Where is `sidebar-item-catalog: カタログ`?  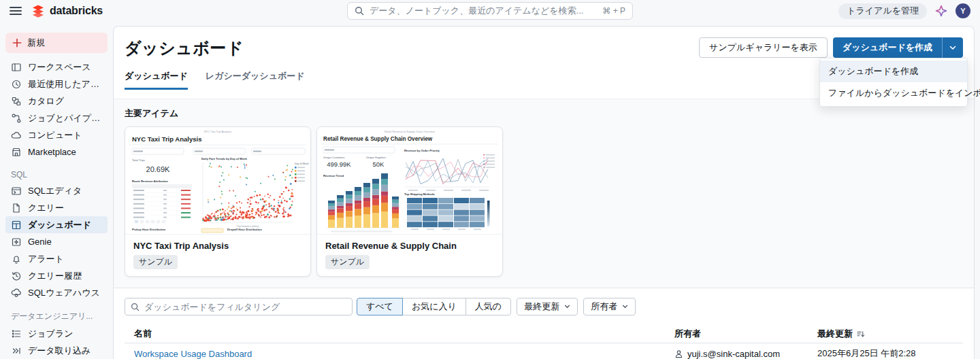
sidebar-item-catalog: カタログ is located at coordinates (56, 101).